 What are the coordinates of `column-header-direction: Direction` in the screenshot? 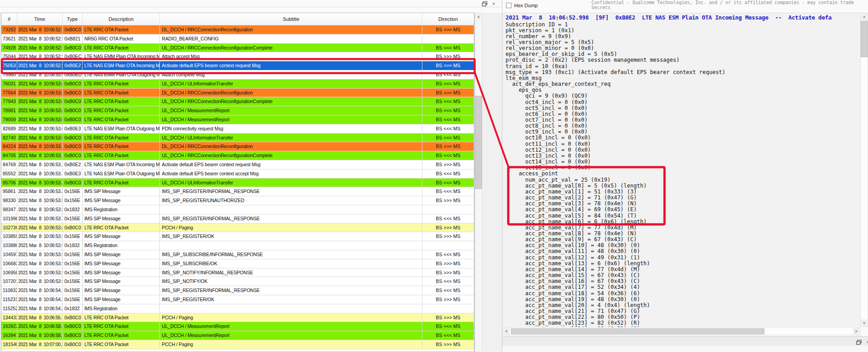 It's located at (448, 19).